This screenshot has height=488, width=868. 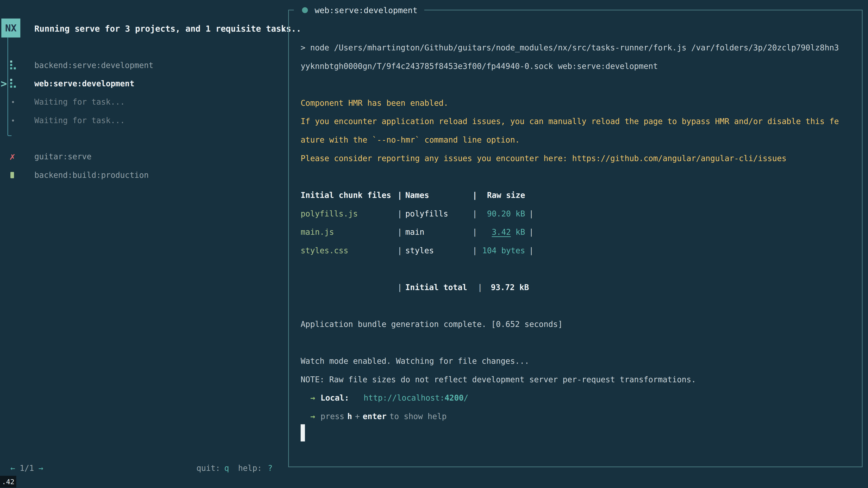 What do you see at coordinates (576, 232) in the screenshot?
I see `chunk-table-row: main.js | main | 3.42 kB |` at bounding box center [576, 232].